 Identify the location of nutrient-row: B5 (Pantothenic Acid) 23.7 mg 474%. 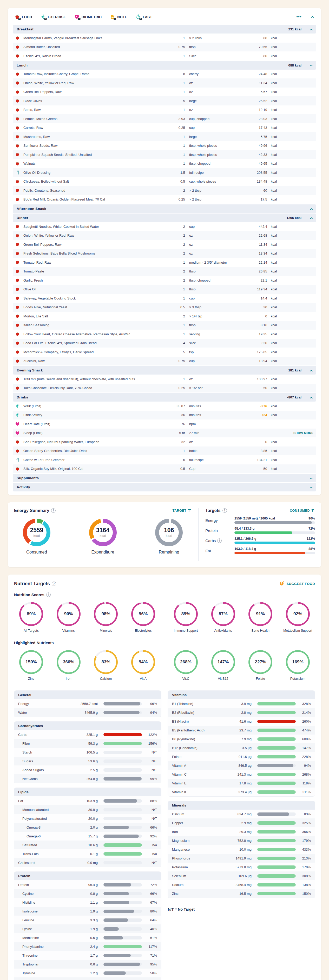
(241, 730).